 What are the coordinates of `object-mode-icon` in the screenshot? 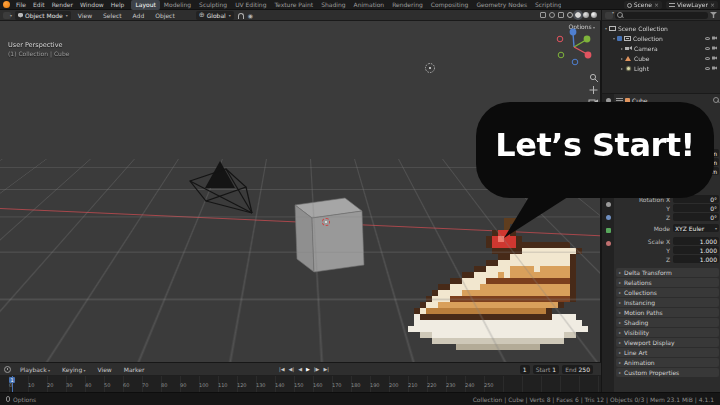 It's located at (20, 16).